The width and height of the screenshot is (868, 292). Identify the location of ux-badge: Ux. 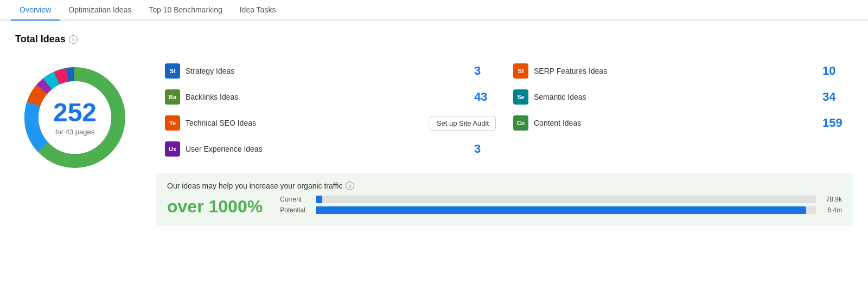
(173, 149).